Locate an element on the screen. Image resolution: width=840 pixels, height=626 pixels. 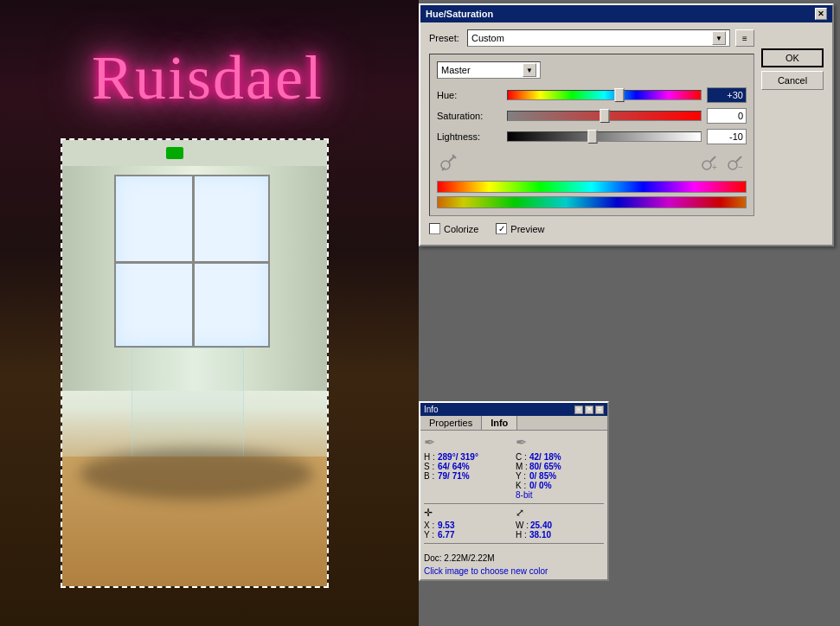
lightness-track is located at coordinates (604, 137).